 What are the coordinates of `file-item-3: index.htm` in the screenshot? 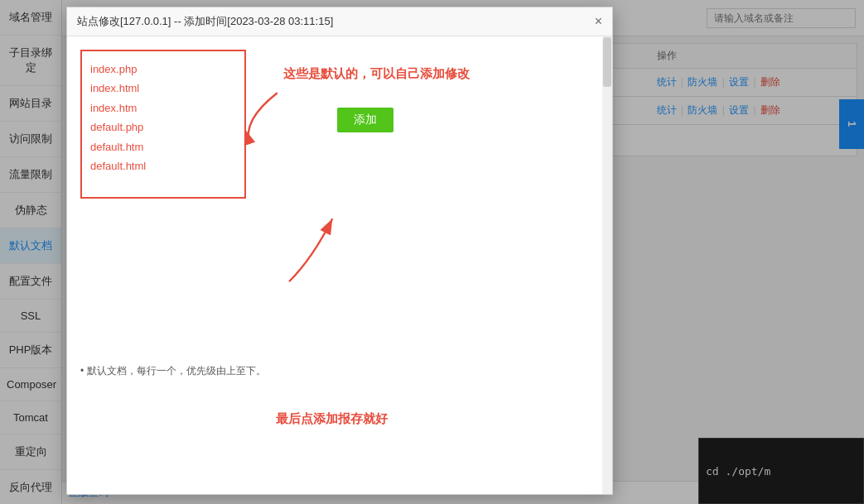 It's located at (163, 108).